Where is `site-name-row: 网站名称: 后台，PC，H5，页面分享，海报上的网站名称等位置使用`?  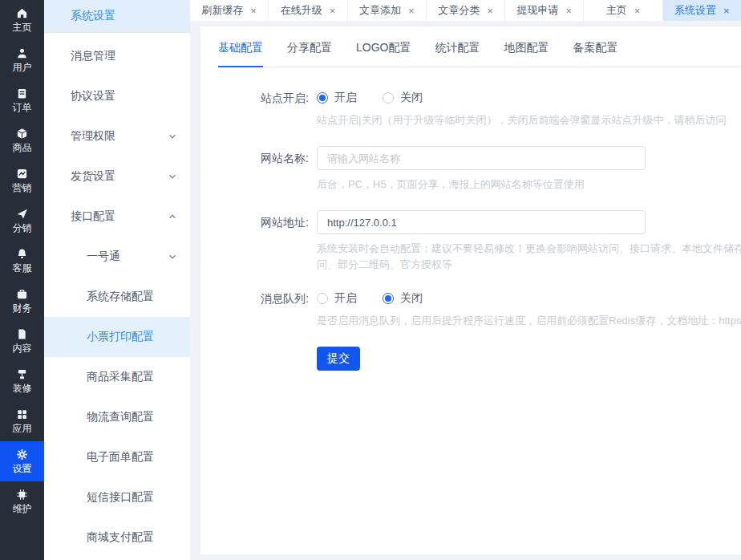 site-name-row: 网站名称: 后台，PC，H5，页面分享，海报上的网站名称等位置使用 is located at coordinates (480, 169).